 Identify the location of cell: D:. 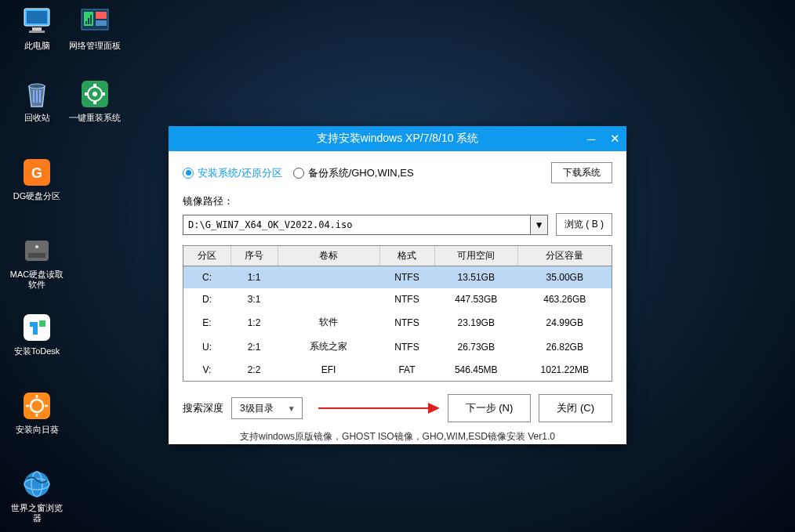
(207, 299).